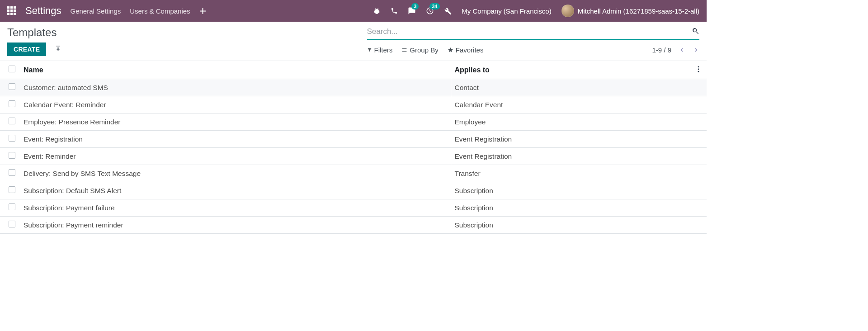 This screenshot has height=331, width=868. Describe the element at coordinates (448, 11) in the screenshot. I see `tools-icon` at that location.